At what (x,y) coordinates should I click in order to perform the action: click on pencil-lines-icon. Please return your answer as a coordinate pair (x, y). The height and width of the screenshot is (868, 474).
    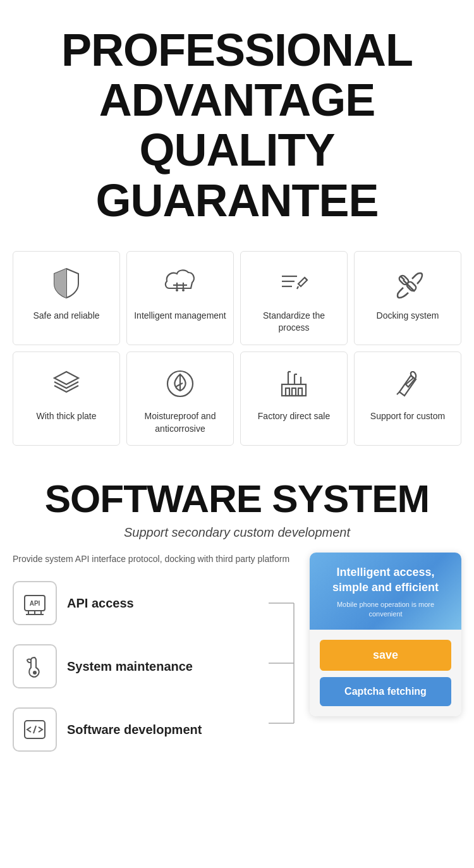
    Looking at the image, I should click on (294, 283).